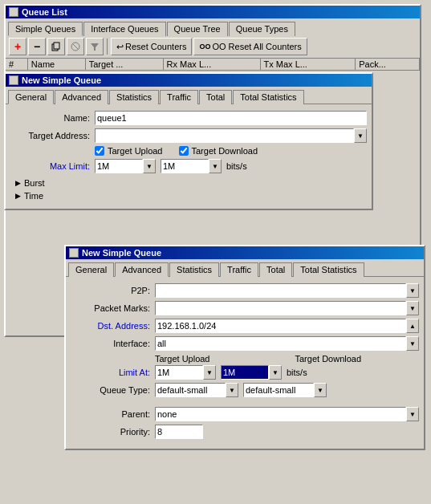 The height and width of the screenshot is (504, 431). What do you see at coordinates (232, 390) in the screenshot?
I see `nsq2-upload-queue-type-dropdown: ▼` at bounding box center [232, 390].